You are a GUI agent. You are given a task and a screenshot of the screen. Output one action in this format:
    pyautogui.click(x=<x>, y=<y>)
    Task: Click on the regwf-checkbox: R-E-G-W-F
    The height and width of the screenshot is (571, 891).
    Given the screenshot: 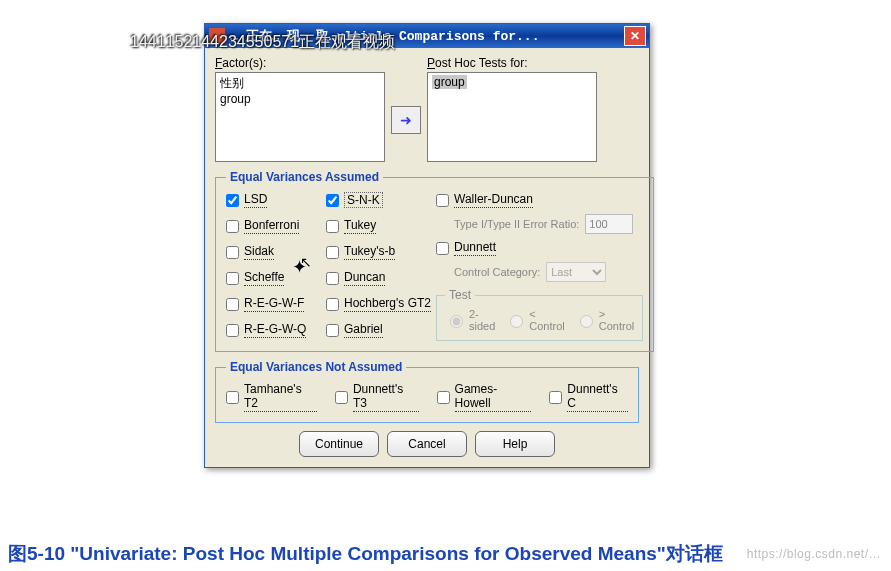 What is the action you would take?
    pyautogui.click(x=276, y=304)
    